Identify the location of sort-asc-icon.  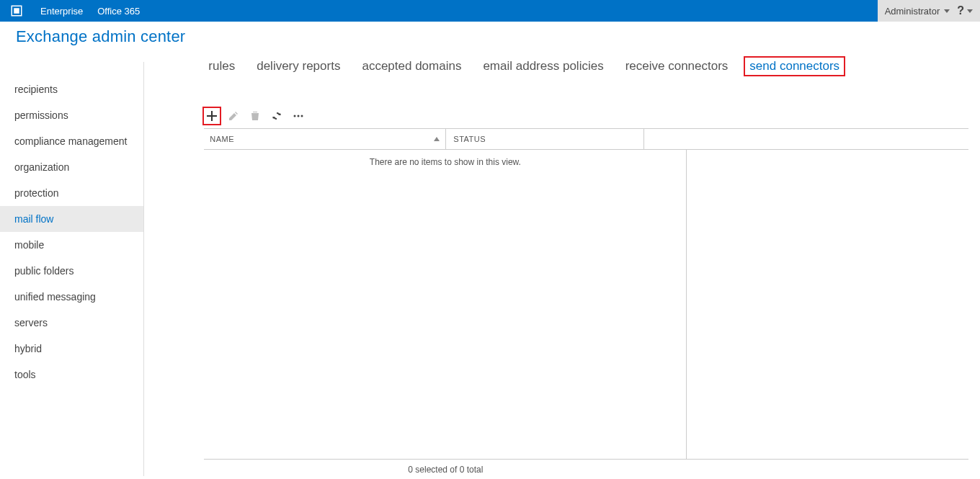
(437, 139).